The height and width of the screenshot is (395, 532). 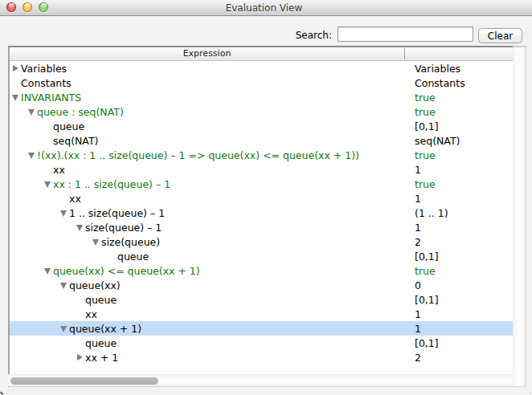 What do you see at coordinates (519, 217) in the screenshot?
I see `vertical-scrollbar` at bounding box center [519, 217].